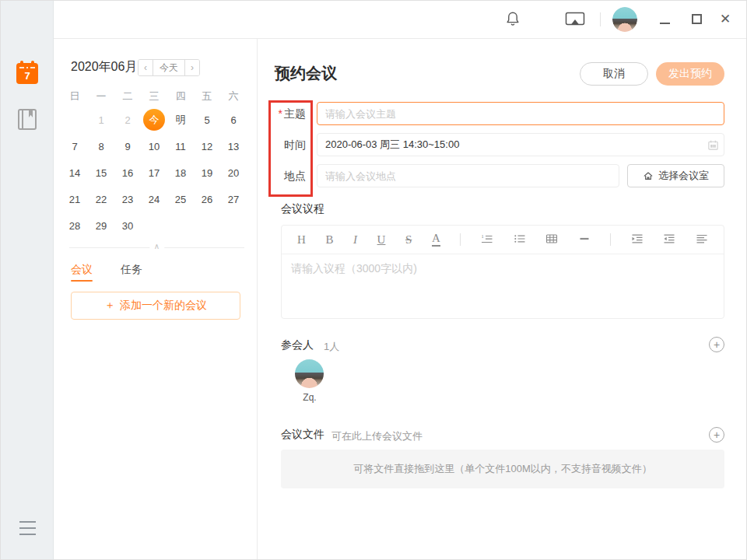 The width and height of the screenshot is (747, 560). I want to click on files-label: 会议文件, so click(303, 435).